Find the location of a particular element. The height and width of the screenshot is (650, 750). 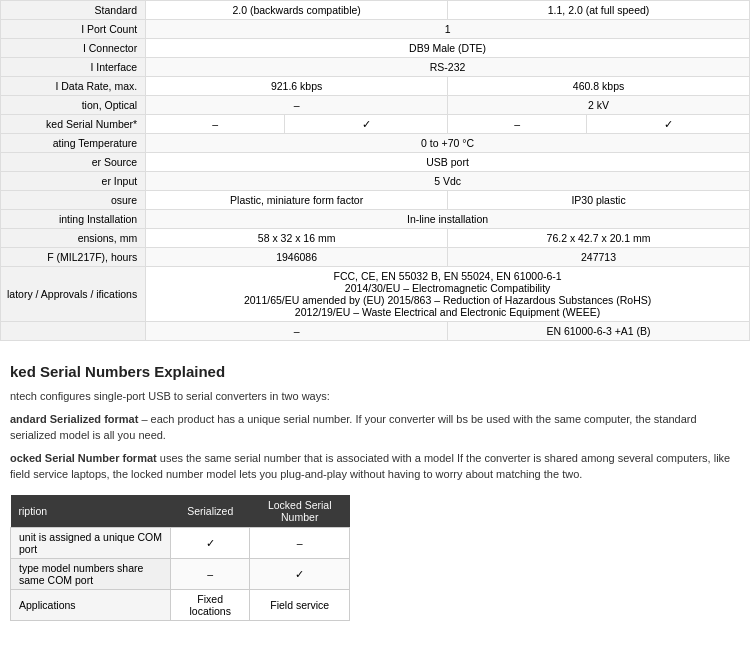

table-row: –EN 61000-6-3 +A1 (B) is located at coordinates (376, 332).